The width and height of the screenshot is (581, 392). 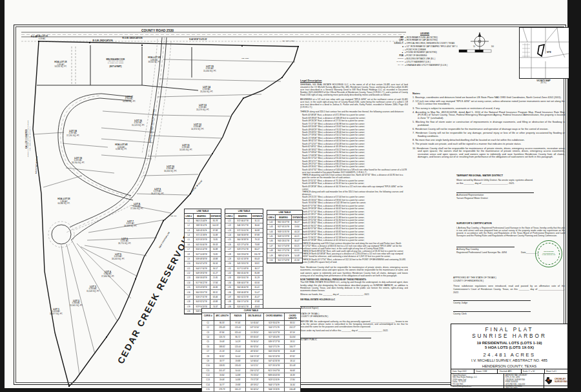 What do you see at coordinates (203, 260) in the screenshot?
I see `line-table-row: L9S39°48'58"W43.88'` at bounding box center [203, 260].